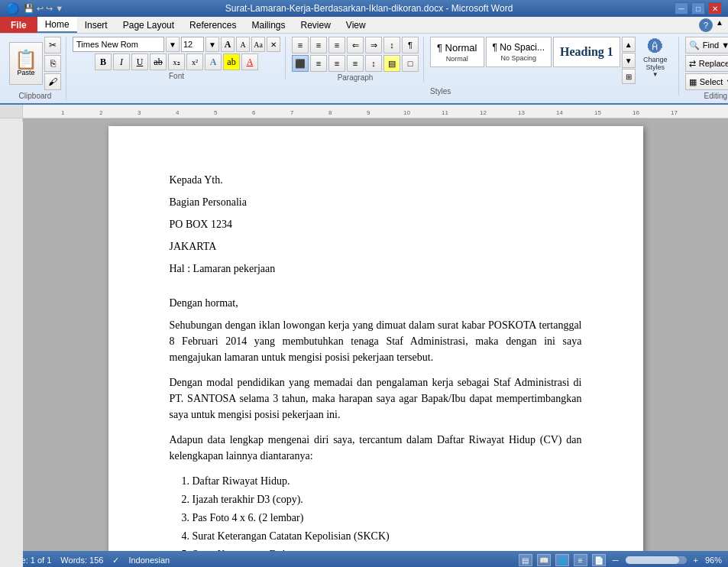  I want to click on menu-insert: Insert, so click(96, 24).